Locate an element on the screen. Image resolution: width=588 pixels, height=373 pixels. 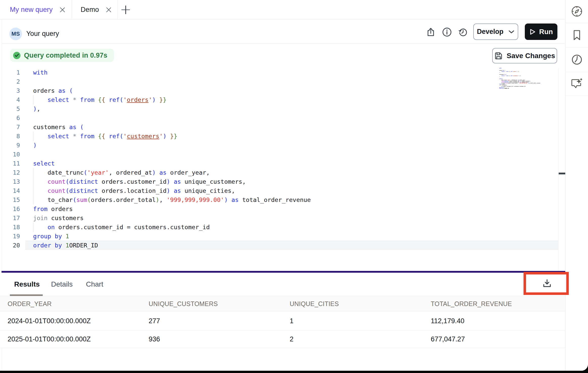
code-line-19: 19group by 1 is located at coordinates (280, 236).